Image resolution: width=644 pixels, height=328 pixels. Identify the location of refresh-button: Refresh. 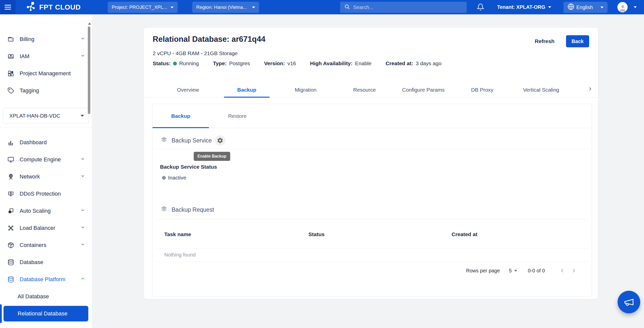
(545, 41).